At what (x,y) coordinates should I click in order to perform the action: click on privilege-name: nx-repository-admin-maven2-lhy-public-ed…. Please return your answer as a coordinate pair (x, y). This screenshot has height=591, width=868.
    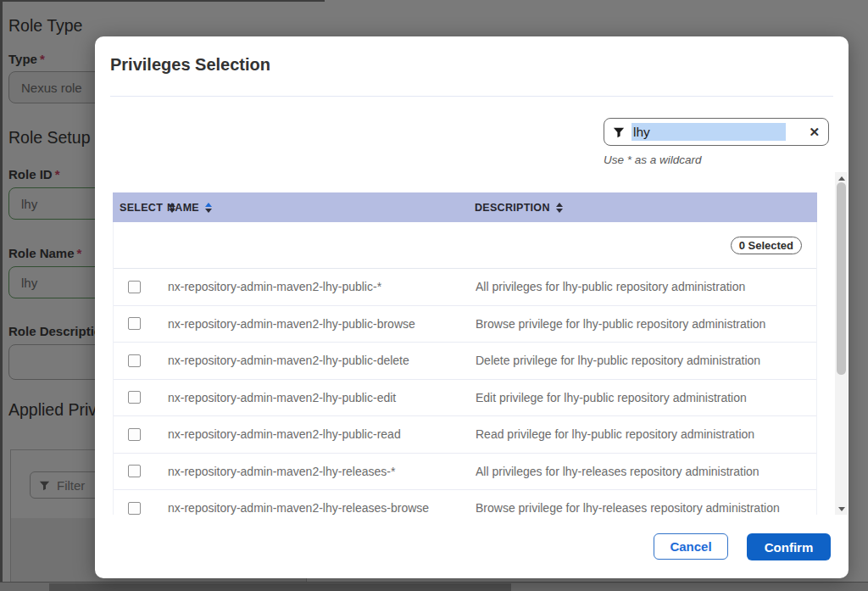
    Looking at the image, I should click on (322, 398).